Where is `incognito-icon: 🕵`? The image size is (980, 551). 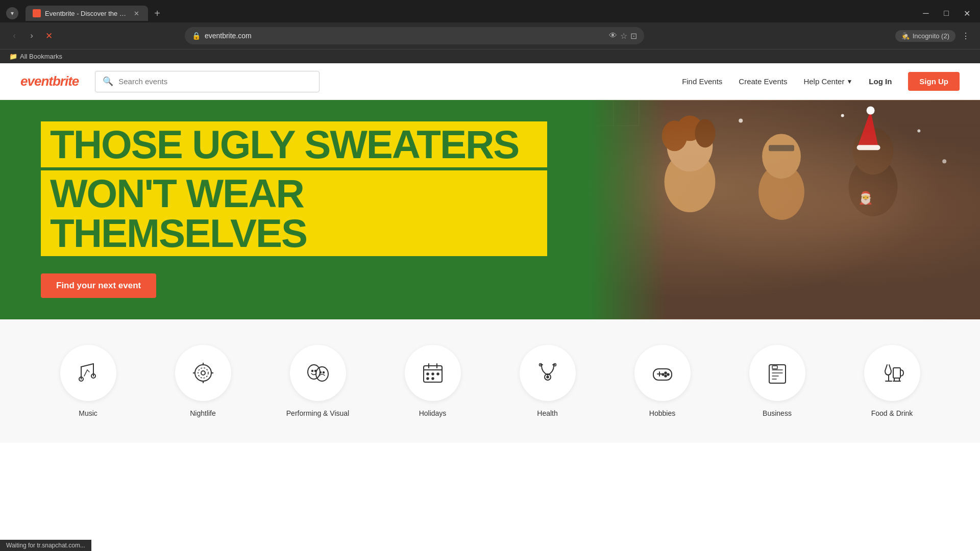
incognito-icon: 🕵 is located at coordinates (905, 36).